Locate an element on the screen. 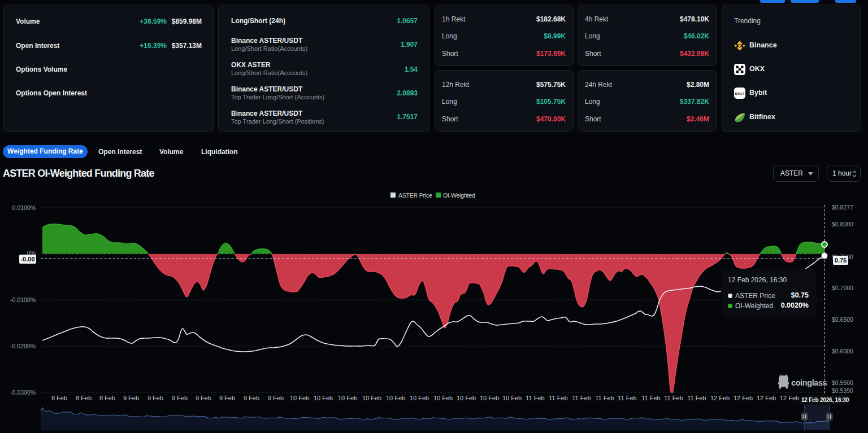  svg-text: $0.6500 is located at coordinates (843, 320).